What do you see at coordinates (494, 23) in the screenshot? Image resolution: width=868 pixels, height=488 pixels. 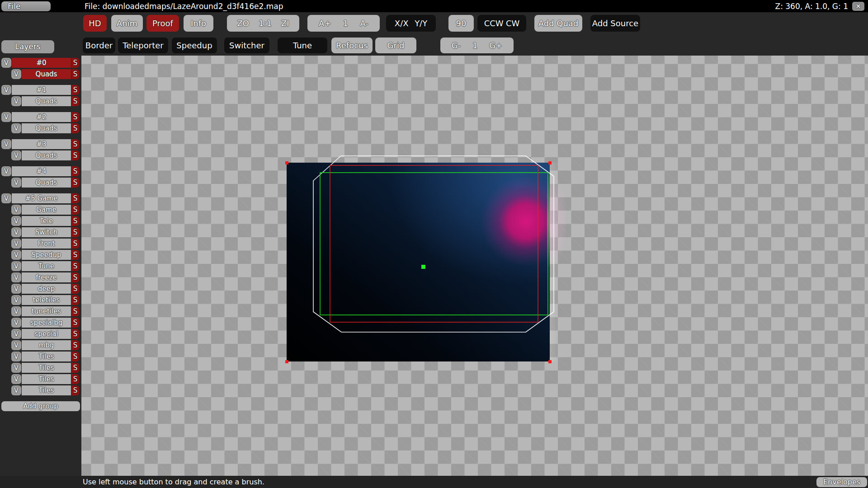 I see `rotate-ccw-button: CCW` at bounding box center [494, 23].